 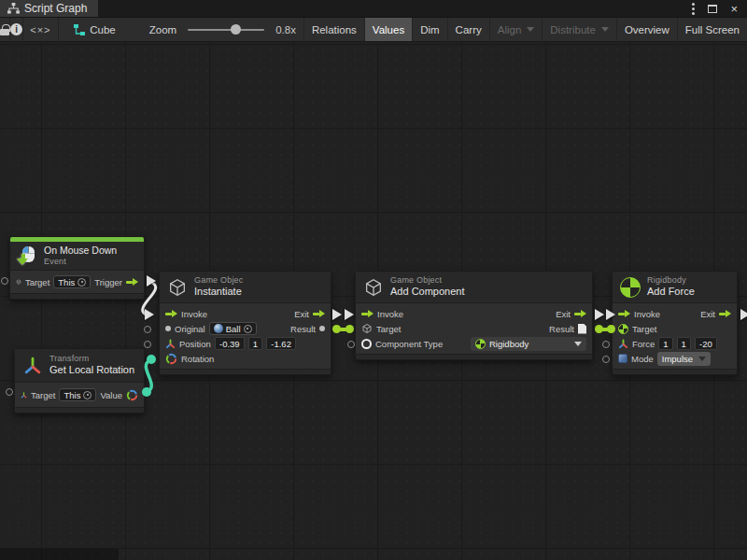 I want to click on code-view-button: <×>, so click(x=41, y=30).